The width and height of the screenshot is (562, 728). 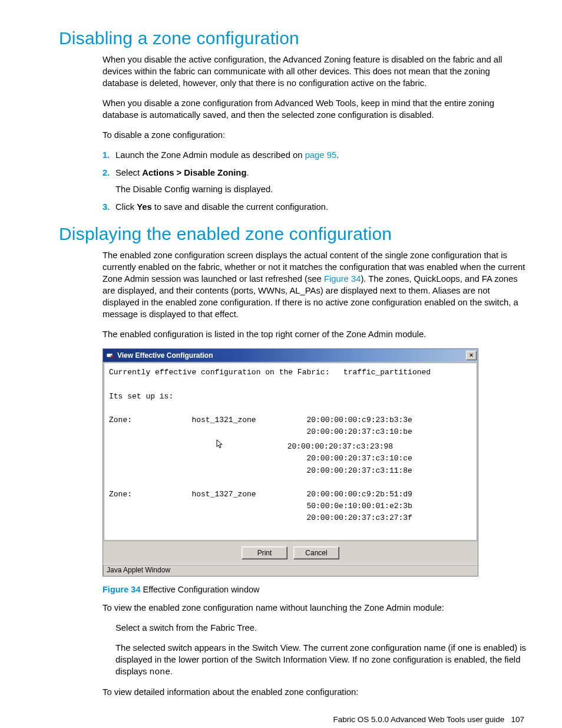 I want to click on zone-member: 20:00:00:00:c9:2b:51:d9, so click(x=359, y=494).